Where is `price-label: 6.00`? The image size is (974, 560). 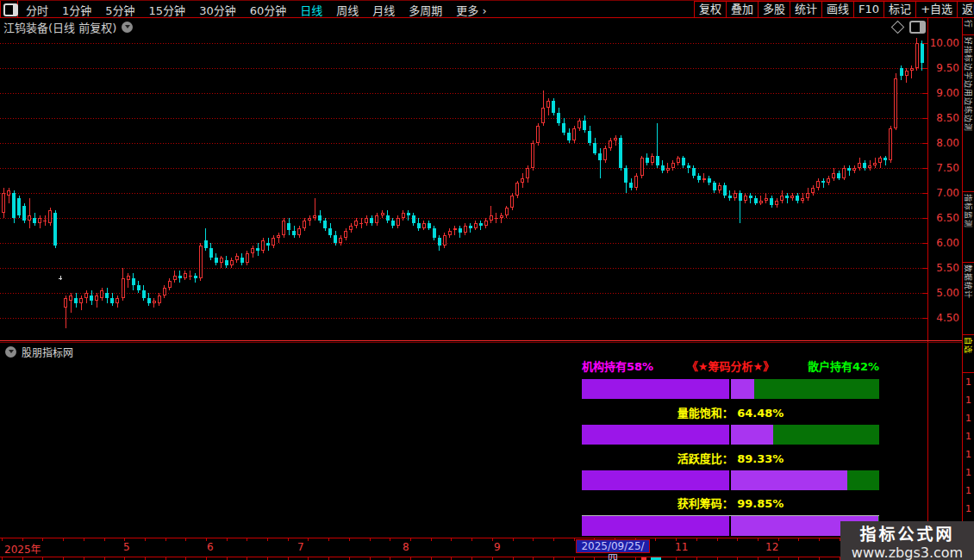 price-label: 6.00 is located at coordinates (945, 243).